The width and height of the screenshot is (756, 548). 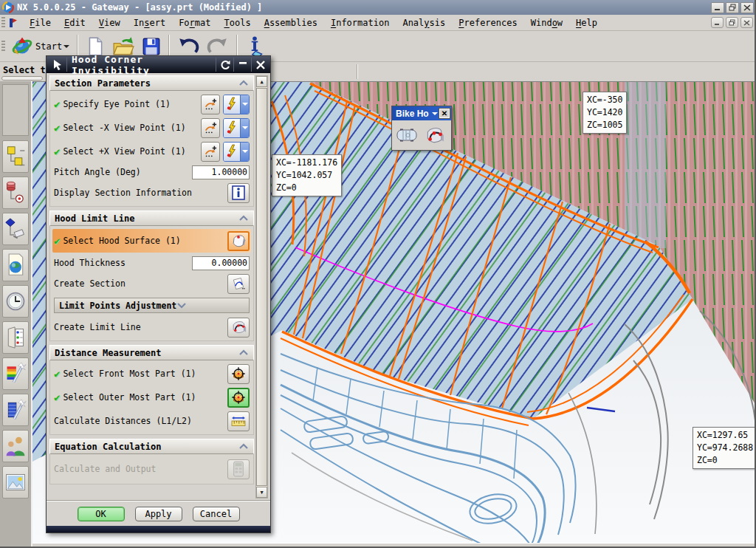 What do you see at coordinates (16, 193) in the screenshot?
I see `constraint-navigator-button` at bounding box center [16, 193].